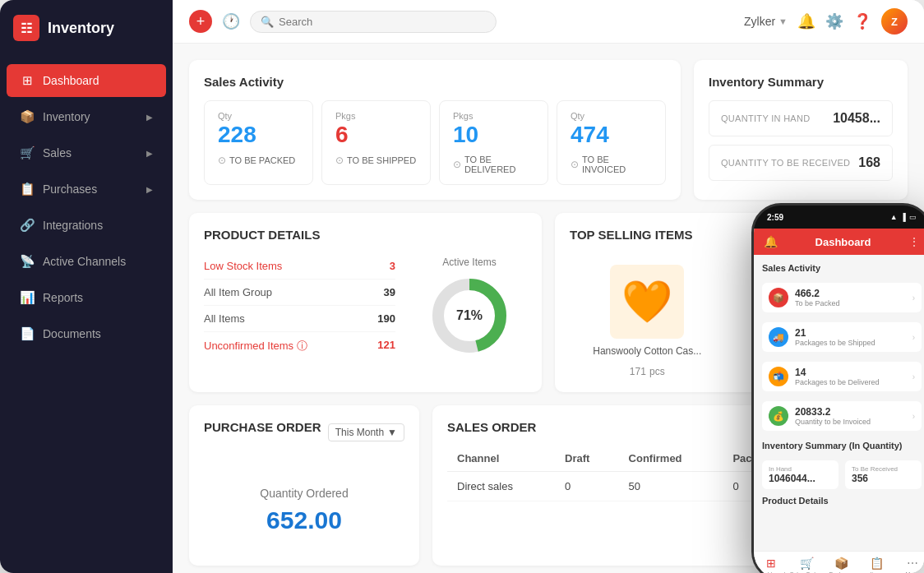 The height and width of the screenshot is (573, 924). Describe the element at coordinates (894, 217) in the screenshot. I see `wifi-icon: ▲` at that location.